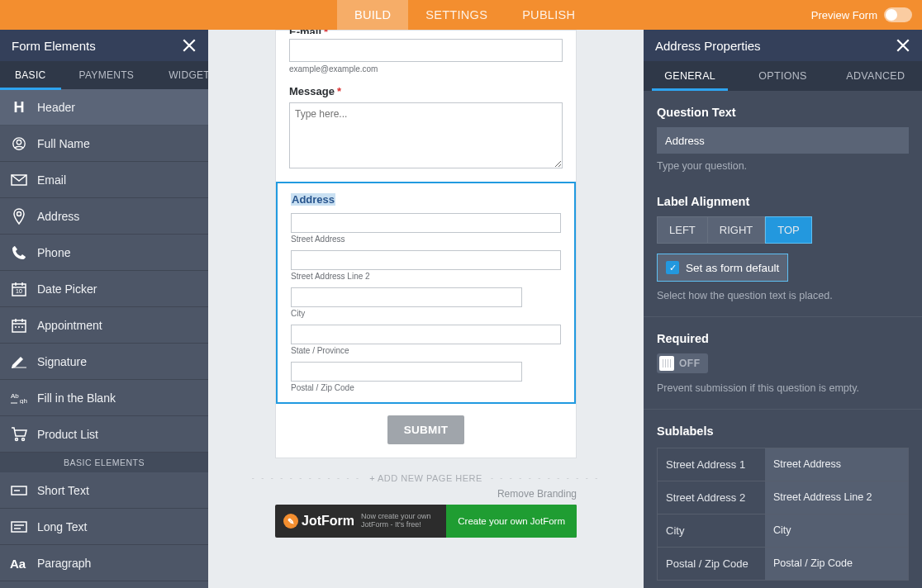 The width and height of the screenshot is (922, 588). I want to click on sublabels-label: Sublabels, so click(783, 431).